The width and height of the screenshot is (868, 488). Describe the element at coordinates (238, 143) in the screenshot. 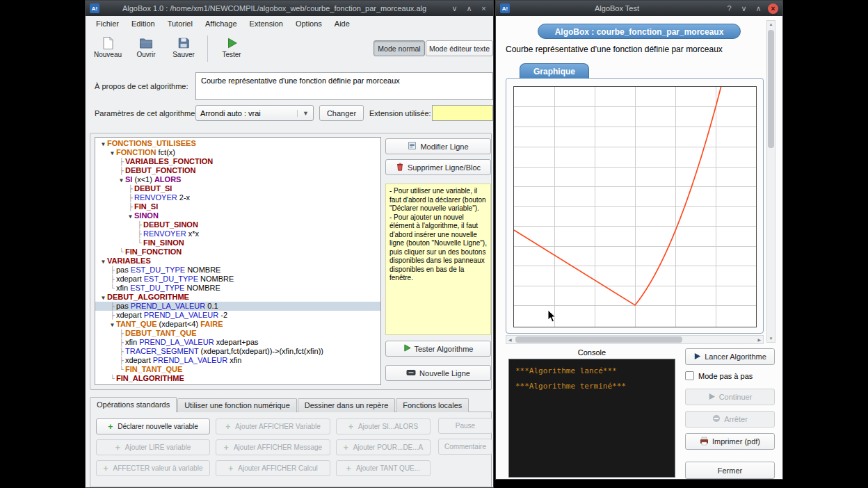

I see `tree-row: ▼FONCTIONS_UTILISEES` at that location.